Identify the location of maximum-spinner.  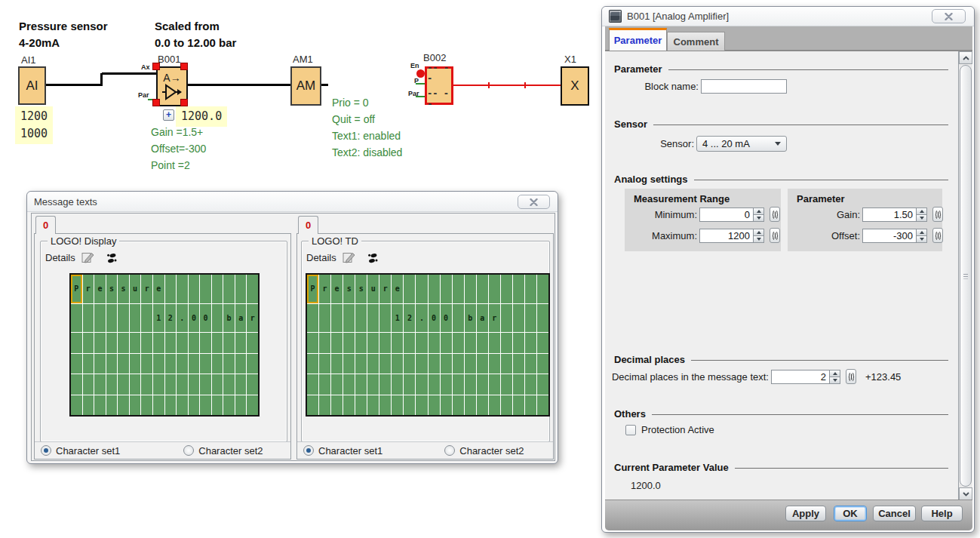
(759, 235).